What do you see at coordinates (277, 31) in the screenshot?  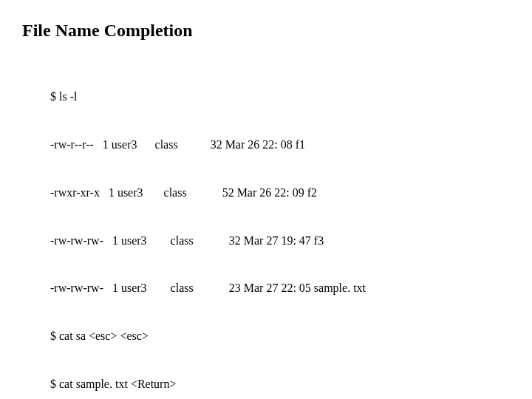 I see `page-title: File Name Completion` at bounding box center [277, 31].